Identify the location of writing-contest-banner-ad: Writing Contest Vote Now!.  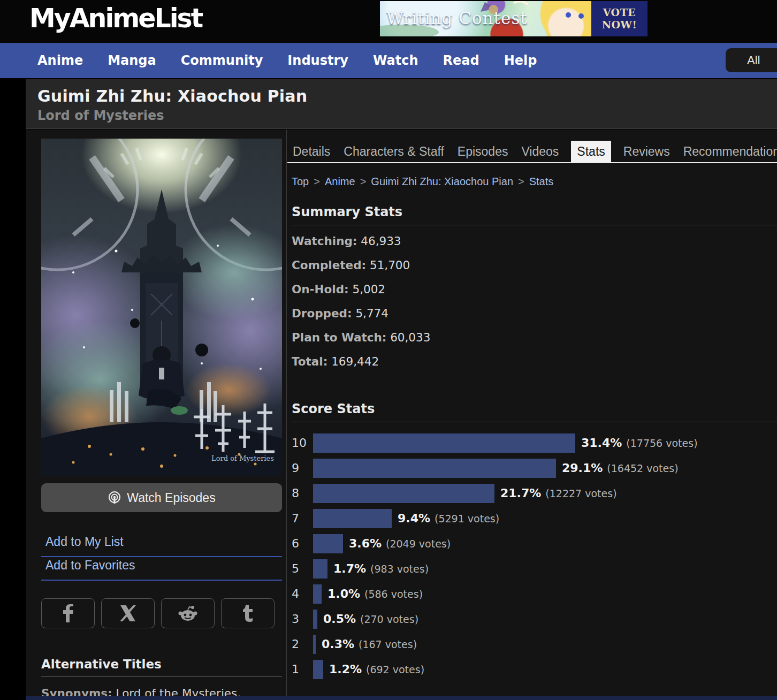
(514, 19).